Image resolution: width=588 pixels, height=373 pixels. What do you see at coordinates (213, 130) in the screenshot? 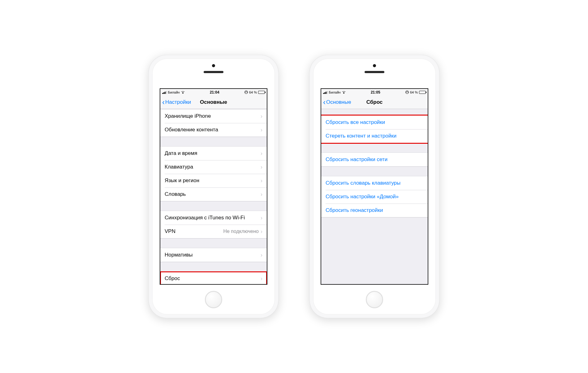
I see `row-label: Обновление контента` at bounding box center [213, 130].